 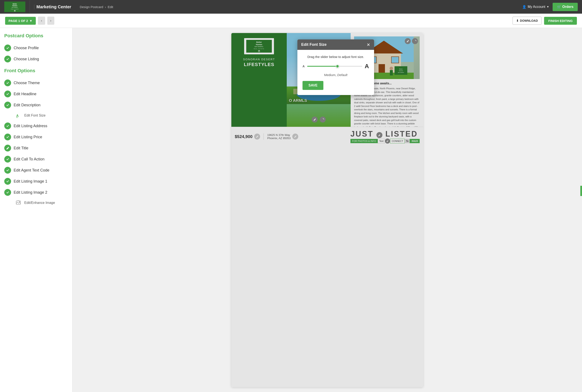 I want to click on font-size-value-label: Medium, Default, so click(x=336, y=75).